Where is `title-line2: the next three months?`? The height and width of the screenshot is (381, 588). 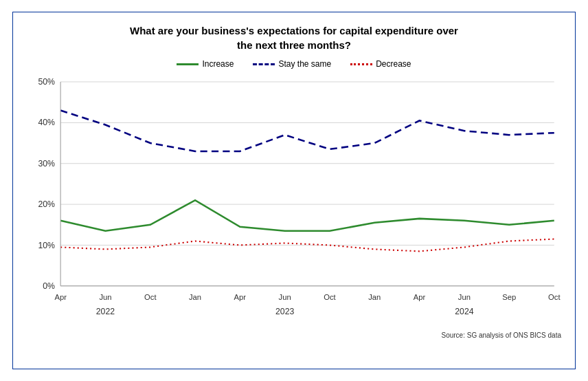 title-line2: the next three months? is located at coordinates (294, 45).